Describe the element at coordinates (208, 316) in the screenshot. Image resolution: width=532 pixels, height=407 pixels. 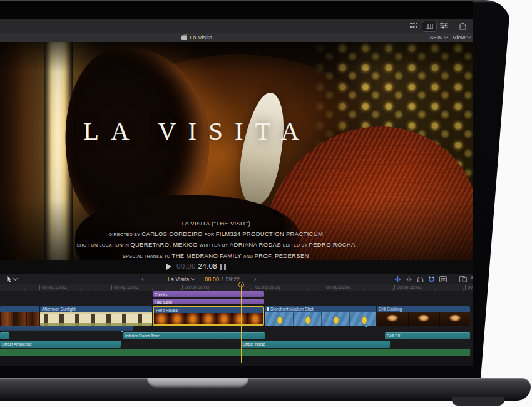
I see `timeline-clip-hero-reveal: Hero Reveal` at that location.